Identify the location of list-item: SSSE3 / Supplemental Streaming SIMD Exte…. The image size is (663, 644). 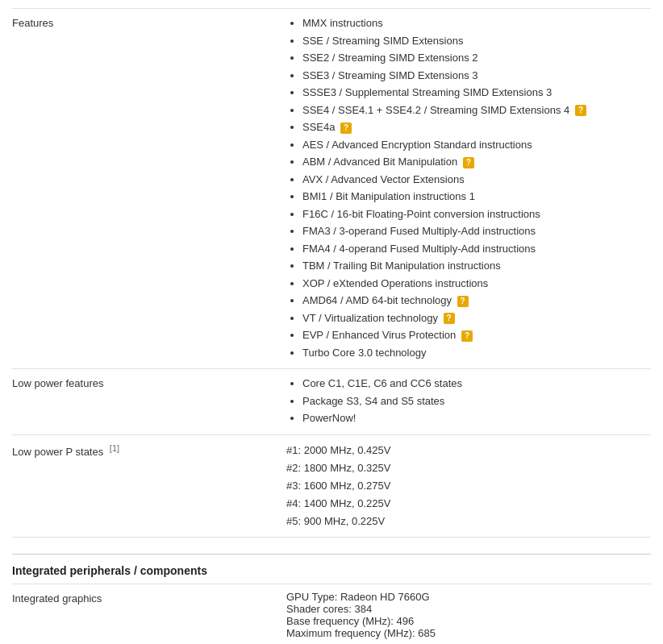
(477, 93).